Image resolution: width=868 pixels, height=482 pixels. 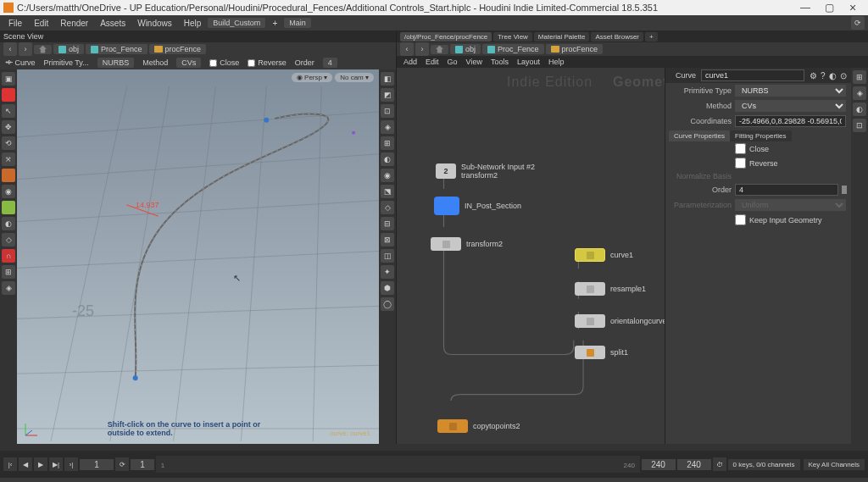 I want to click on keep-input-param, so click(x=741, y=220).